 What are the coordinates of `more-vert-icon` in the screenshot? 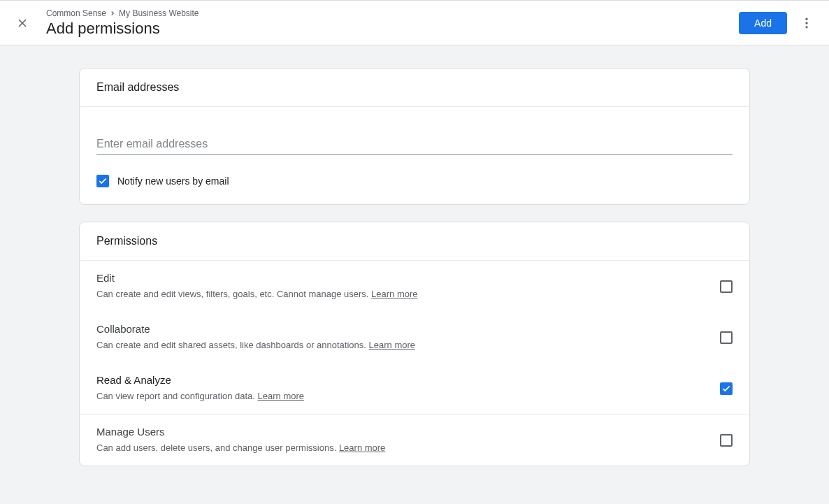 It's located at (807, 23).